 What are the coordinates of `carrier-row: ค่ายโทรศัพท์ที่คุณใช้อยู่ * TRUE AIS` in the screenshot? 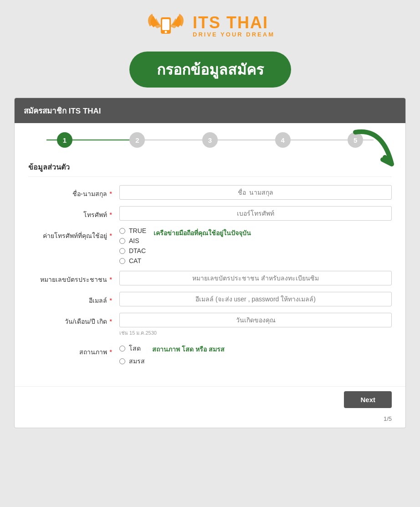 It's located at (210, 246).